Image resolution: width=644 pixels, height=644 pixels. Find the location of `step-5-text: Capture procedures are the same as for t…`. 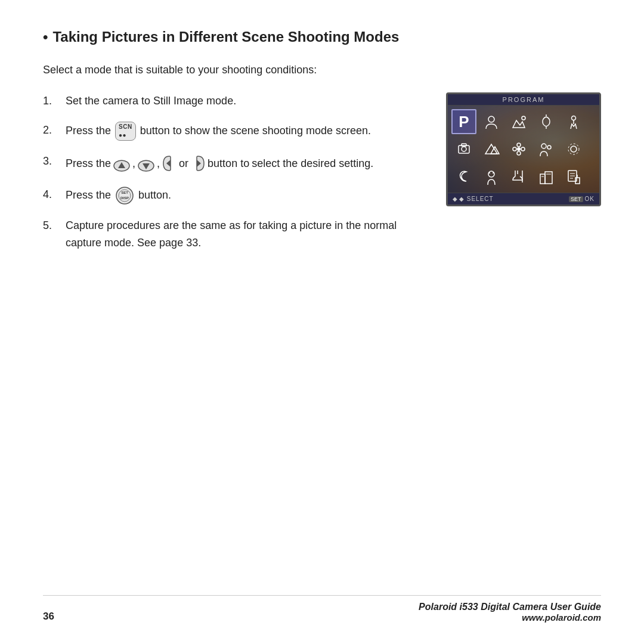

step-5-text: Capture procedures are the same as for t… is located at coordinates (246, 234).